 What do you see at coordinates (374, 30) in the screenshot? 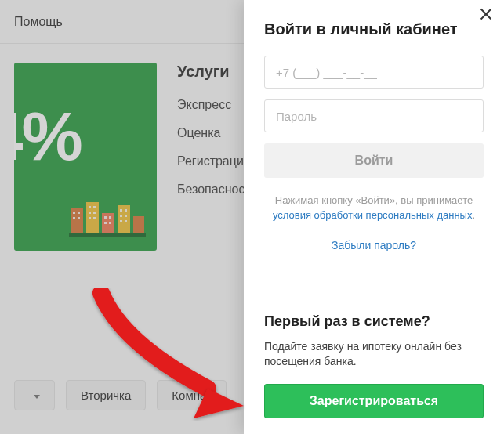
I see `login-title: Войти в личный кабинет` at bounding box center [374, 30].